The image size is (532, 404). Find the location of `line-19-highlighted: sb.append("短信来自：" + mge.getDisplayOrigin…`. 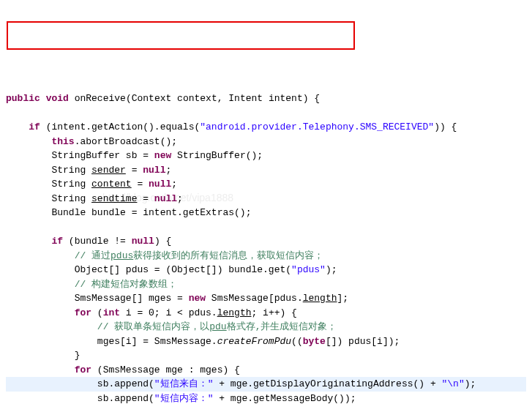

line-19-highlighted: sb.append("短信来自：" + mge.getDisplayOrigin… is located at coordinates (266, 384).